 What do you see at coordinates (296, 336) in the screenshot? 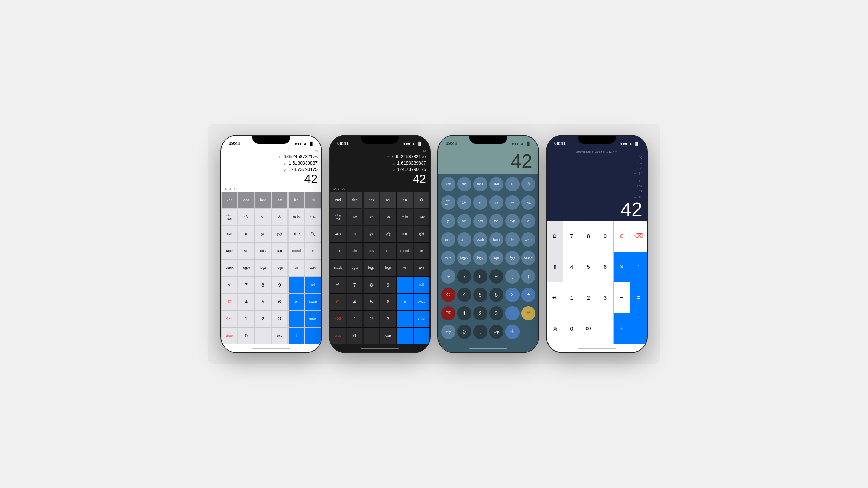
I see `key-add-1: +` at bounding box center [296, 336].